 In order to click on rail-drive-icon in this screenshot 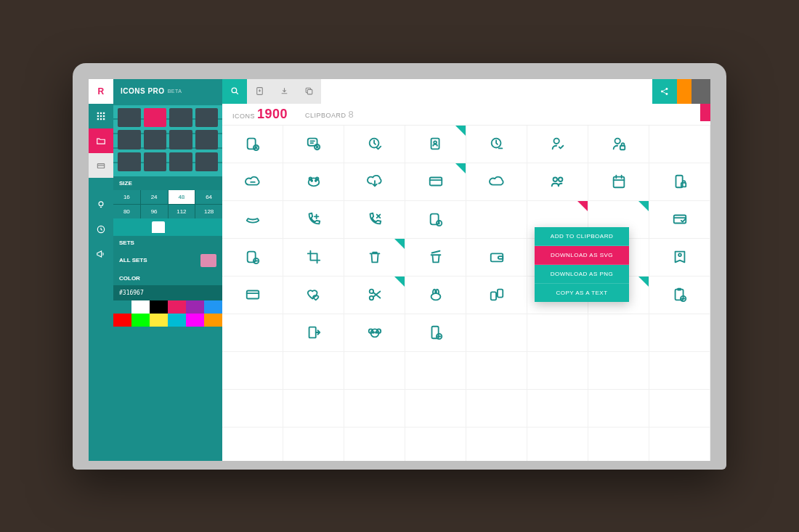, I will do `click(101, 165)`.